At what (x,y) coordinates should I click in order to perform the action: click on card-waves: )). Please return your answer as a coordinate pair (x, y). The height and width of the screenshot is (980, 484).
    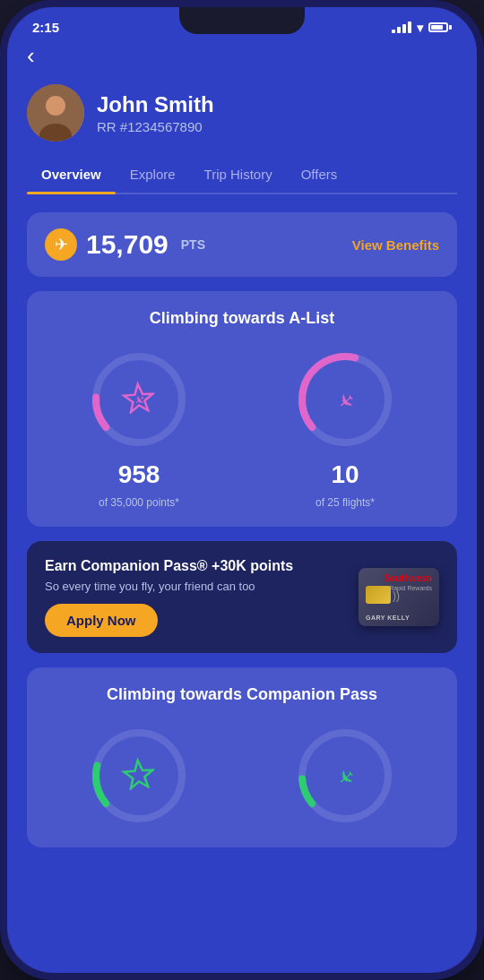
    Looking at the image, I should click on (396, 596).